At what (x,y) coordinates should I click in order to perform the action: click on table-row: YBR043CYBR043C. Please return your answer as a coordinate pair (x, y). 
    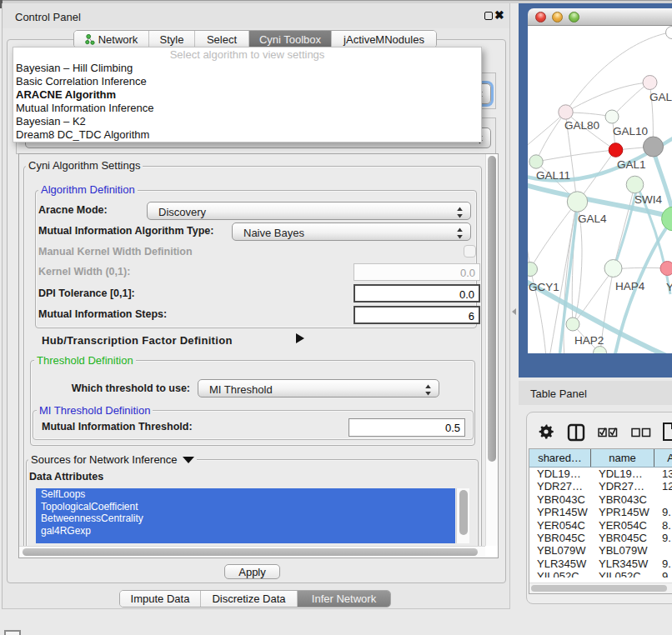
    Looking at the image, I should click on (600, 500).